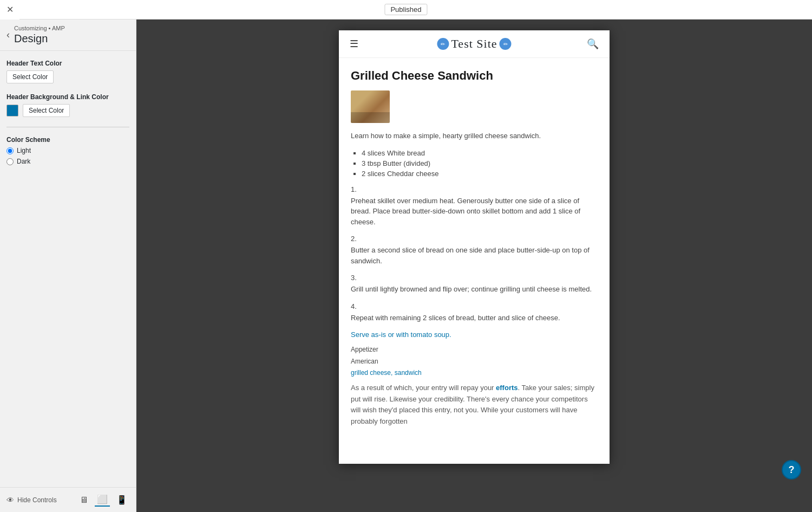  Describe the element at coordinates (37, 500) in the screenshot. I see `hide-controls-label: Hide Controls` at that location.